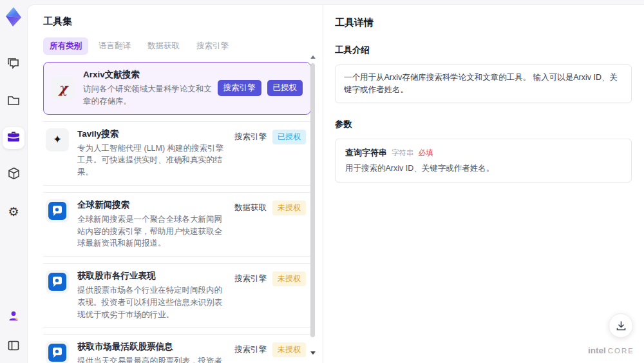 This screenshot has width=644, height=363. Describe the element at coordinates (177, 348) in the screenshot. I see `tool-card-active-stocks: 获取市场最活跃股票信息 提供当天交易量最高的股票列表，投资者可以利用这些信息来识…` at that location.